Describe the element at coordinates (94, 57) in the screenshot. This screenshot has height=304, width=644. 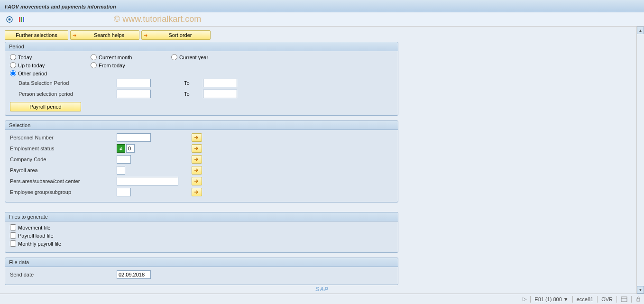
I see `radio-current-month-input` at that location.